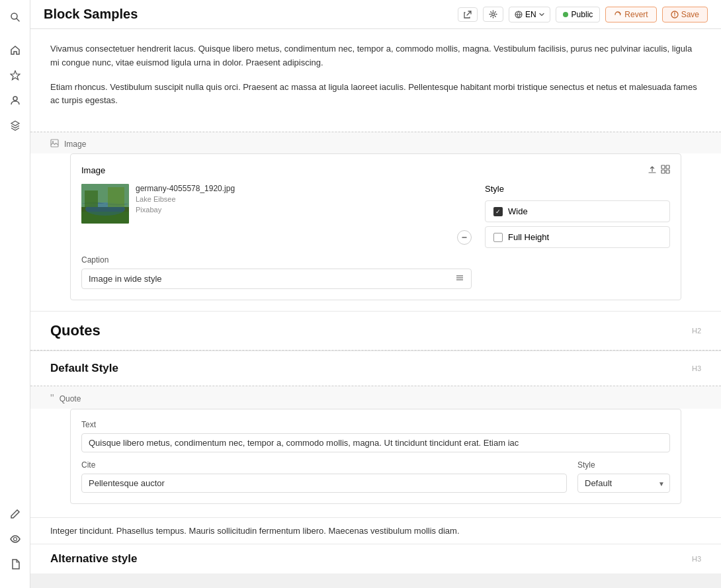 The image size is (721, 588). Describe the element at coordinates (15, 564) in the screenshot. I see `file-icon` at that location.